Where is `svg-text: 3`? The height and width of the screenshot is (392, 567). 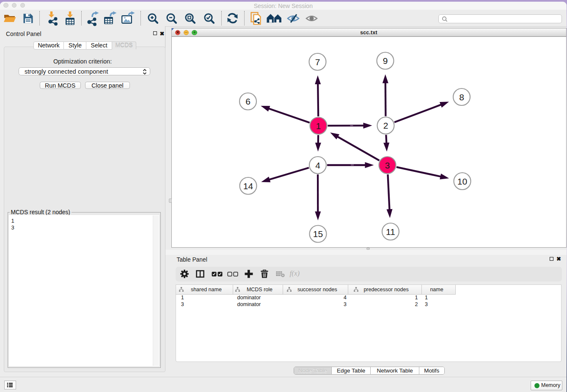 svg-text: 3 is located at coordinates (387, 165).